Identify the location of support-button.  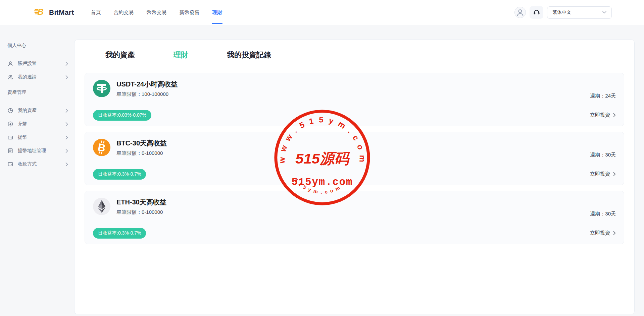
(536, 12).